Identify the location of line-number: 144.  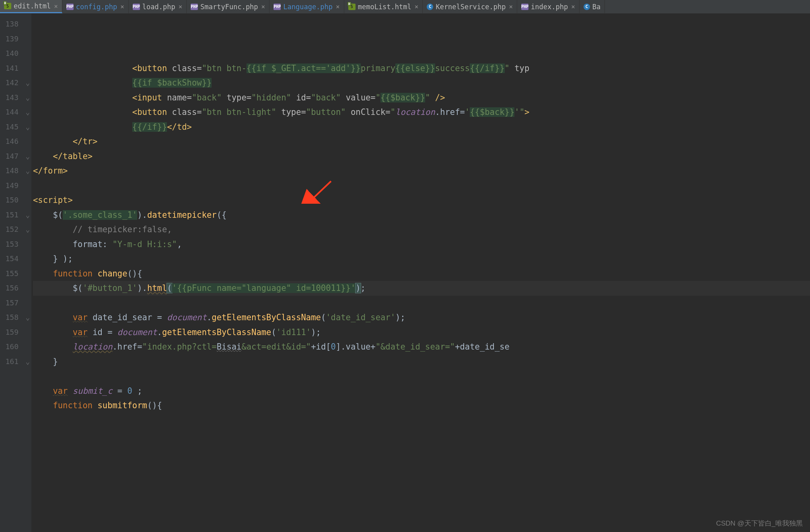
(11, 113).